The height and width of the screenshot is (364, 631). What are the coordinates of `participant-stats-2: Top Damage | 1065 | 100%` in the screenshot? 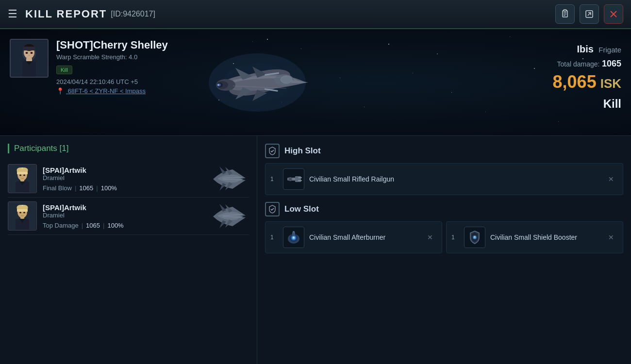 It's located at (126, 225).